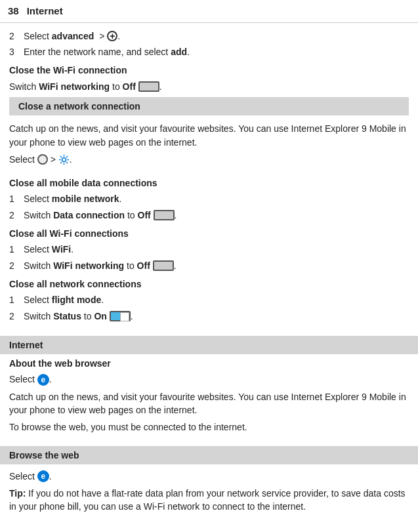 This screenshot has width=418, height=532. What do you see at coordinates (209, 70) in the screenshot?
I see `close-wifi-title: Close the Wi-Fi connection` at bounding box center [209, 70].